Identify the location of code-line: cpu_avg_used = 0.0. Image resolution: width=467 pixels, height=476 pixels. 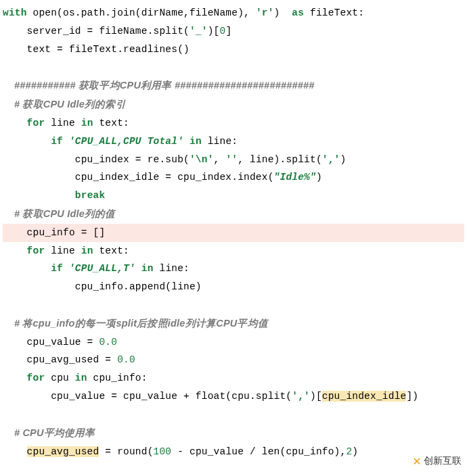
(69, 360).